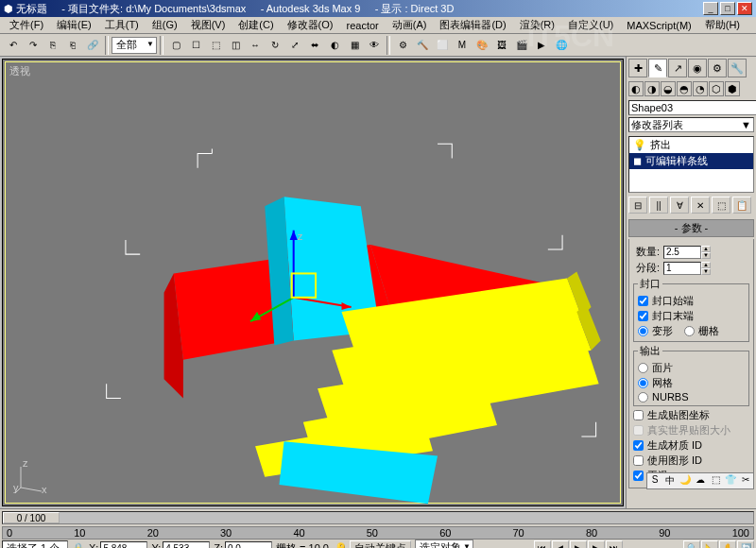 This screenshot has height=548, width=756. Describe the element at coordinates (716, 89) in the screenshot. I see `command-subtab: ⬡` at that location.